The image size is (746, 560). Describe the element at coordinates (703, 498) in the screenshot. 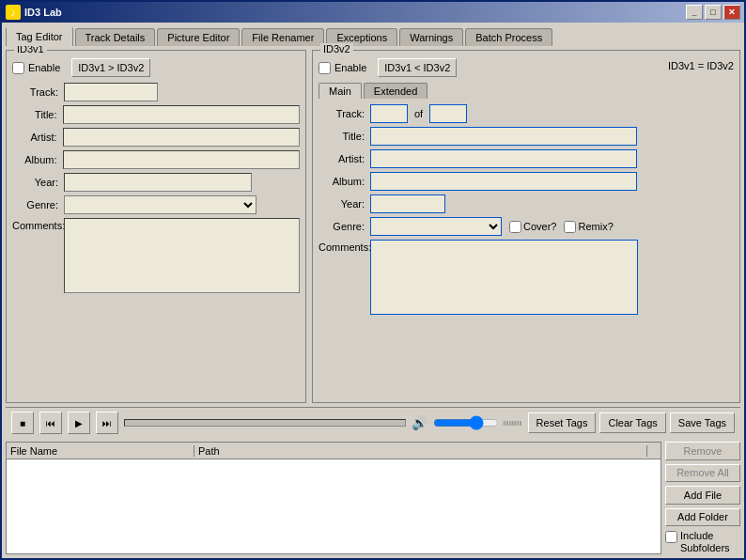

I see `side-buttons: Remove Remove All Add File Add Folder In…` at that location.